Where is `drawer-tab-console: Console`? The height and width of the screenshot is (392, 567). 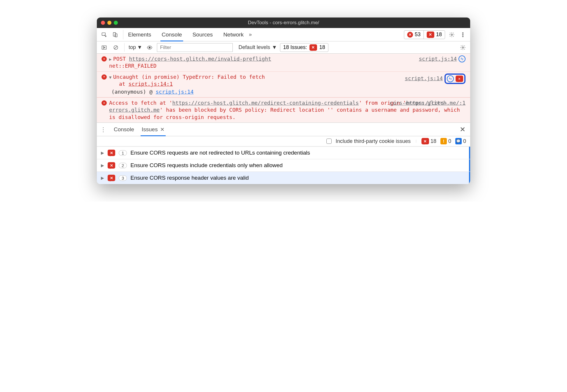 drawer-tab-console: Console is located at coordinates (124, 130).